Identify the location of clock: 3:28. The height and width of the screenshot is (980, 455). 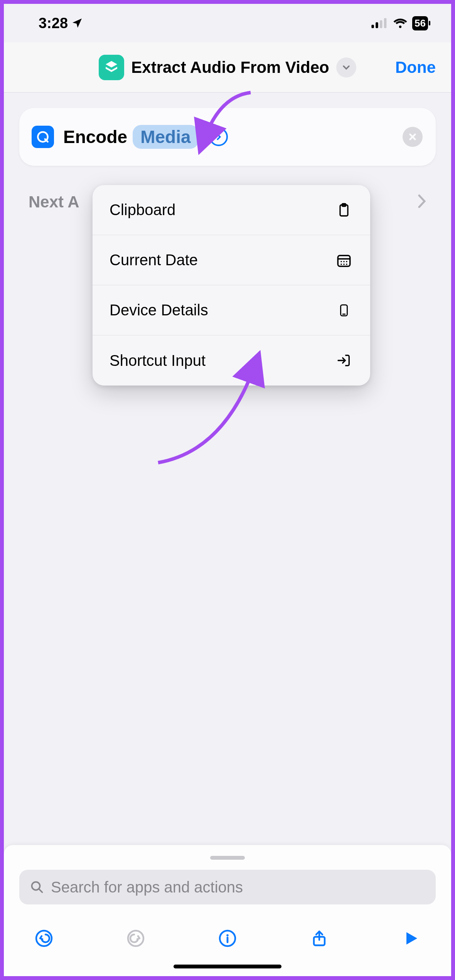
(53, 23).